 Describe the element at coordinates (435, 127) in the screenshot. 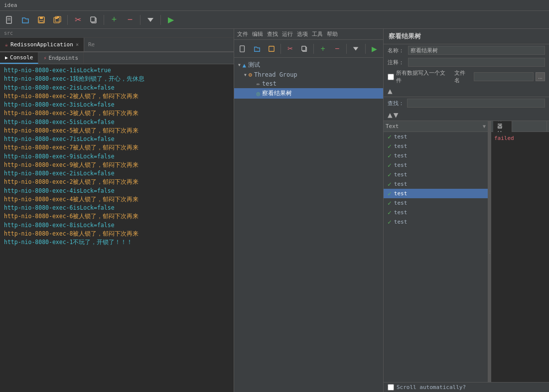

I see `results-list-header: Text ▼` at that location.